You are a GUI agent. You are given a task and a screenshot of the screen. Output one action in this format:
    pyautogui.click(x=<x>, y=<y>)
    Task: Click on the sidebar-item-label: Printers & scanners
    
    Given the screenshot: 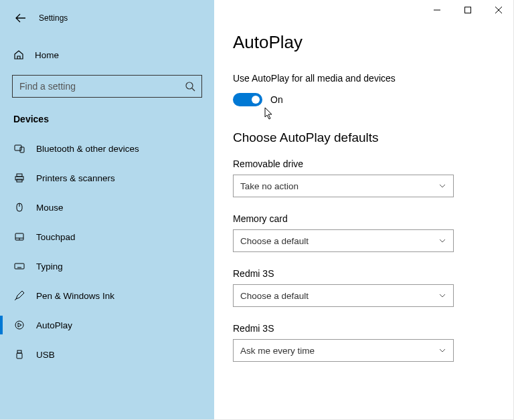 What is the action you would take?
    pyautogui.click(x=76, y=178)
    